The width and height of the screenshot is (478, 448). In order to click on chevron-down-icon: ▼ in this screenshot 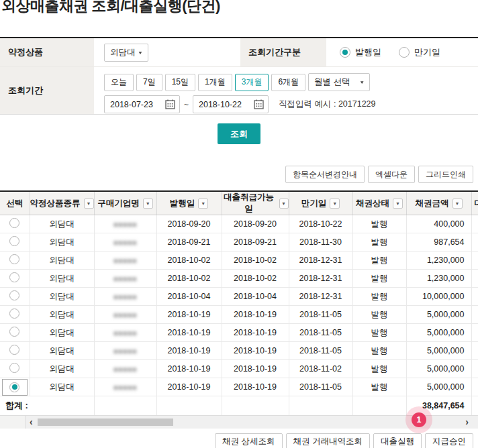, I will do `click(362, 82)`.